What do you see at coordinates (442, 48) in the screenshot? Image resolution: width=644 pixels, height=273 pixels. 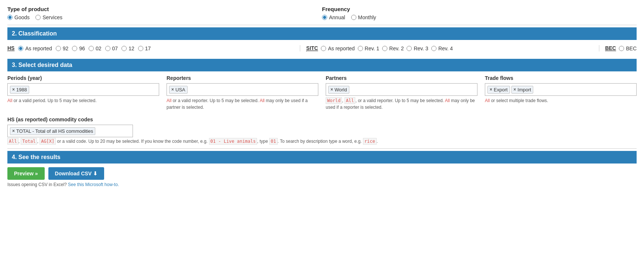 I see `sitc-rev4-radio-item: Rev. 4` at bounding box center [442, 48].